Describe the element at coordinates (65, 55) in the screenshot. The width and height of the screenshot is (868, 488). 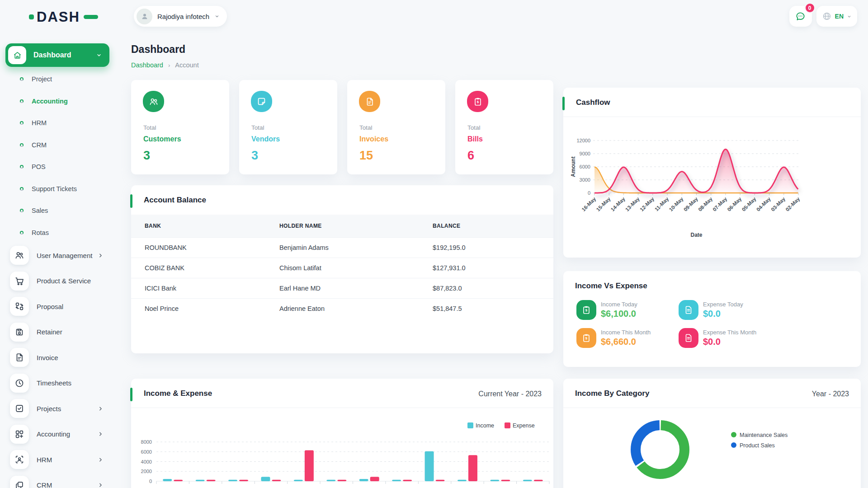
I see `sidebar-item-label: Dashboard` at that location.